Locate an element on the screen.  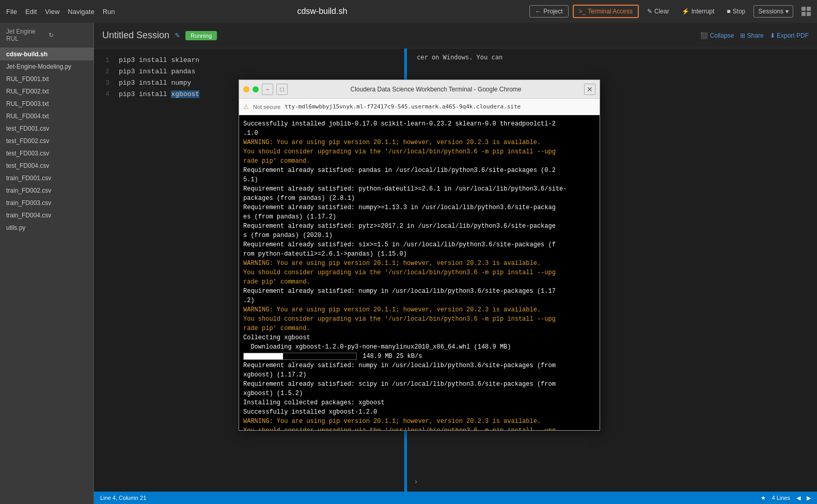
share-button: ⊞ Share is located at coordinates (752, 36).